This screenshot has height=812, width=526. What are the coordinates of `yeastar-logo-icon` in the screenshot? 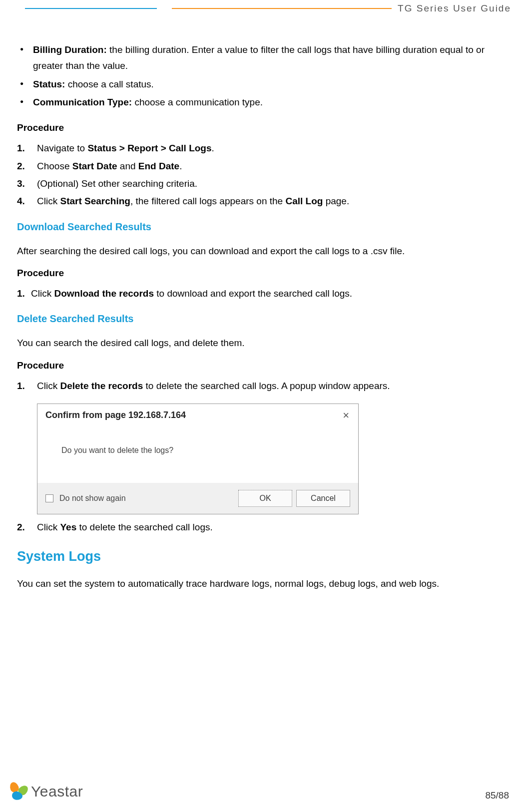 It's located at (18, 792).